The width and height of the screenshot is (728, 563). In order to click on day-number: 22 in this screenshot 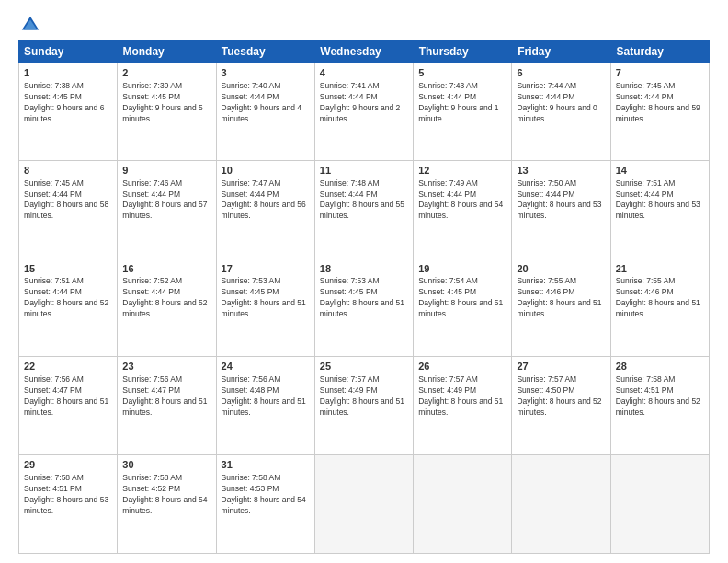, I will do `click(68, 366)`.